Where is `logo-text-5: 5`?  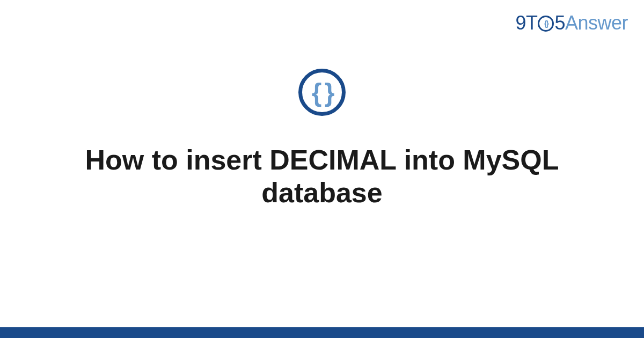 logo-text-5: 5 is located at coordinates (560, 23).